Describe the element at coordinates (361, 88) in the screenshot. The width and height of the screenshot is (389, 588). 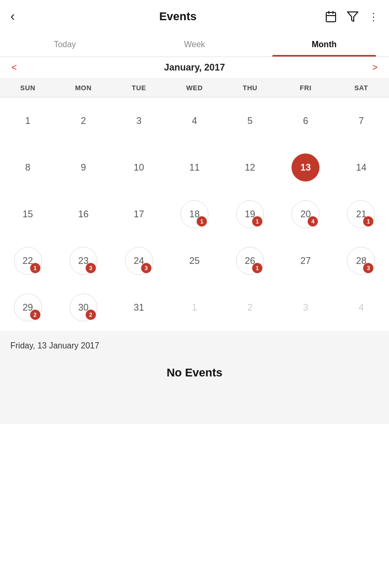
I see `day-header-sat: SAT` at that location.